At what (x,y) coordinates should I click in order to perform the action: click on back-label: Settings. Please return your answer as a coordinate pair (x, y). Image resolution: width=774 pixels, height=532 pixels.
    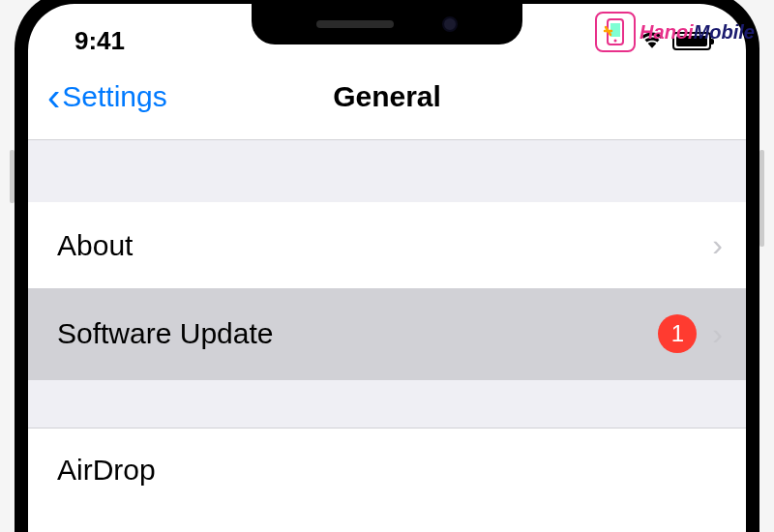
    Looking at the image, I should click on (114, 97).